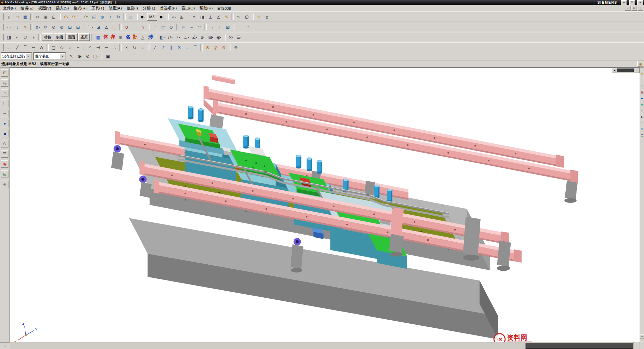  I want to click on menu-assemblies: 装配(A), so click(115, 8).